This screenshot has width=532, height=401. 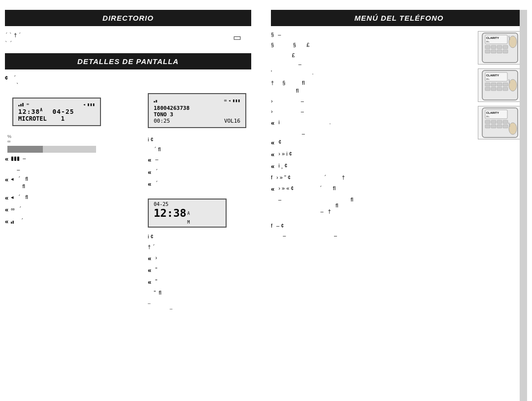 What do you see at coordinates (282, 167) in the screenshot?
I see `sub1-text: i ¸ ¢` at bounding box center [282, 167].